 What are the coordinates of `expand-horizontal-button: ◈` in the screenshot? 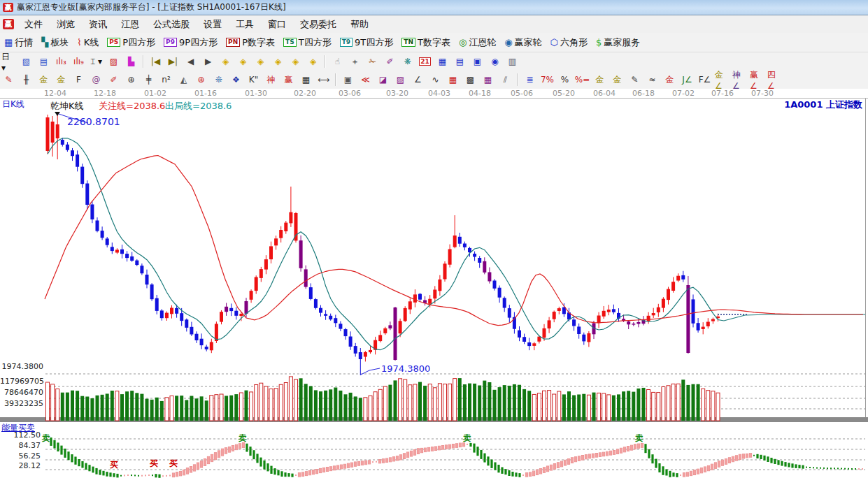 It's located at (260, 61).